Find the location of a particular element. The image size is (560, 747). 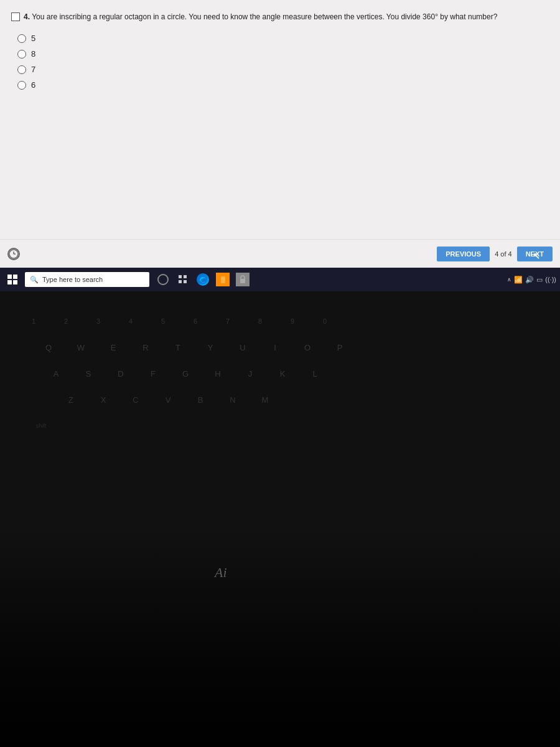

key-w: W is located at coordinates (81, 347).